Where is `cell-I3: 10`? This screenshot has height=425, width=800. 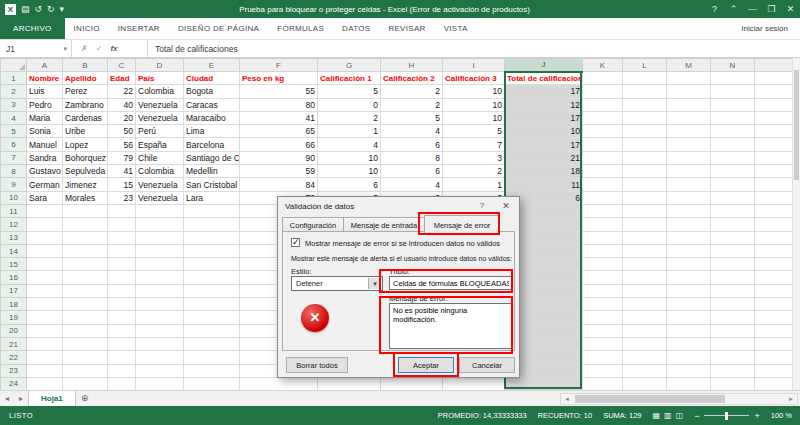 cell-I3: 10 is located at coordinates (474, 104).